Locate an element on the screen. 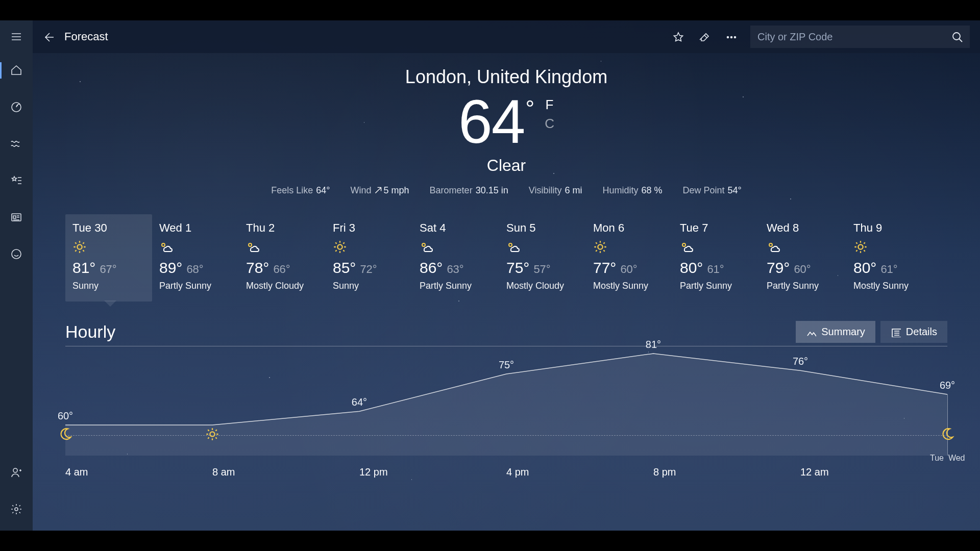 The width and height of the screenshot is (980, 551). pin-icon is located at coordinates (704, 37).